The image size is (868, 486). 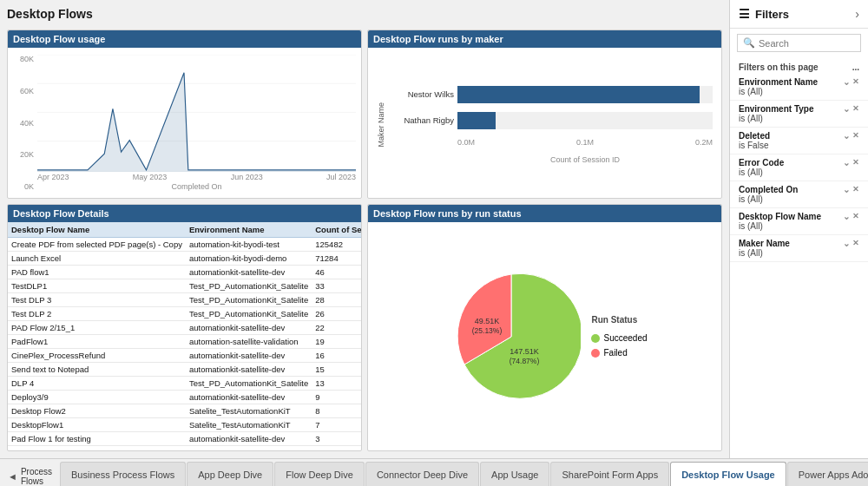 I want to click on table-cell: Send text to Notepad, so click(x=97, y=370).